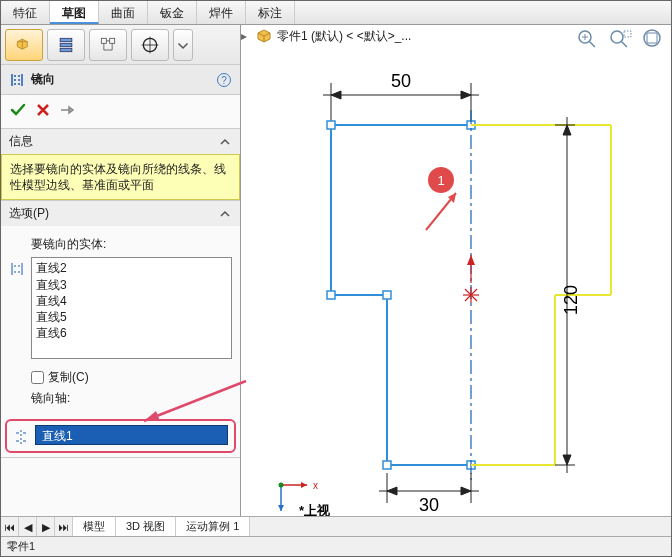 This screenshot has height=557, width=672. What do you see at coordinates (336, 546) in the screenshot?
I see `status-bar: 零件1` at bounding box center [336, 546].